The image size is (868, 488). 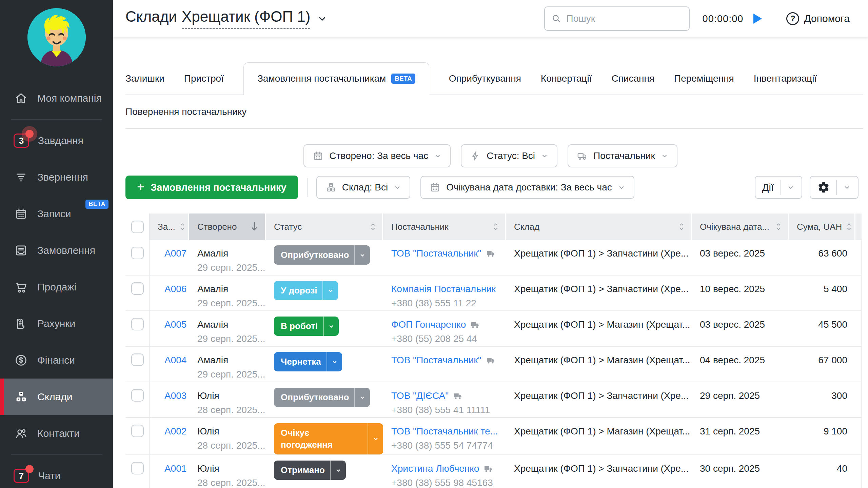 What do you see at coordinates (176, 431) in the screenshot?
I see `order-id-link: A002` at bounding box center [176, 431].